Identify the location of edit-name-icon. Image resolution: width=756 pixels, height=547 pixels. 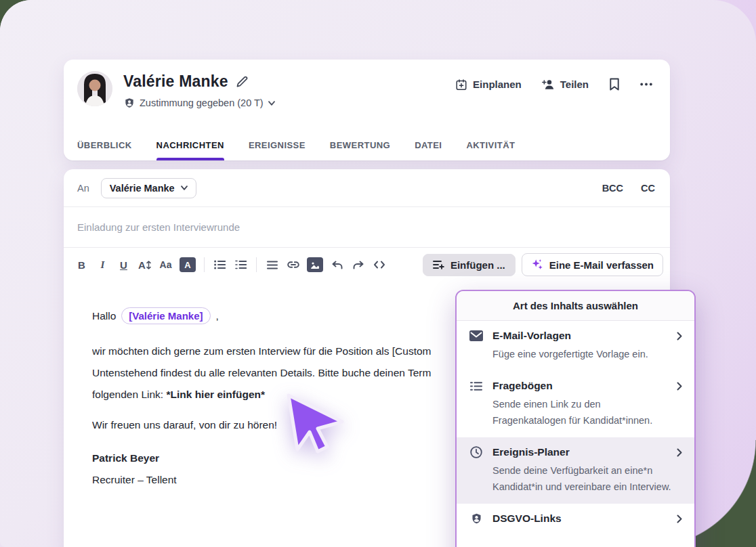
(243, 81).